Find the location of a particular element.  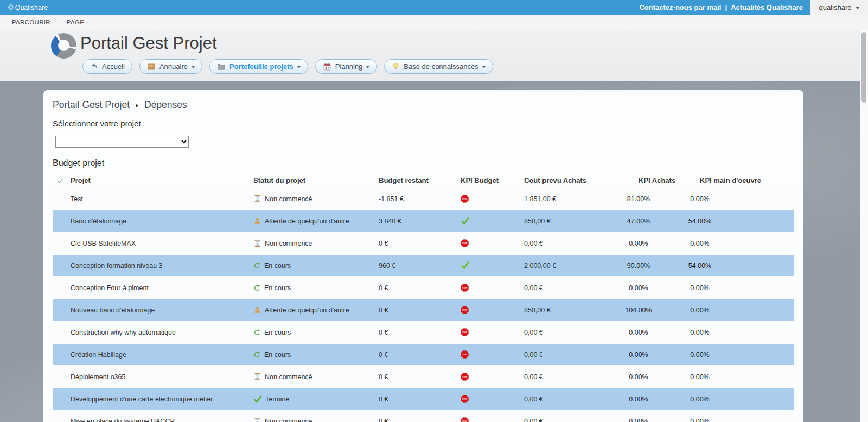

breadcrumb-item: Dépenses is located at coordinates (166, 105).